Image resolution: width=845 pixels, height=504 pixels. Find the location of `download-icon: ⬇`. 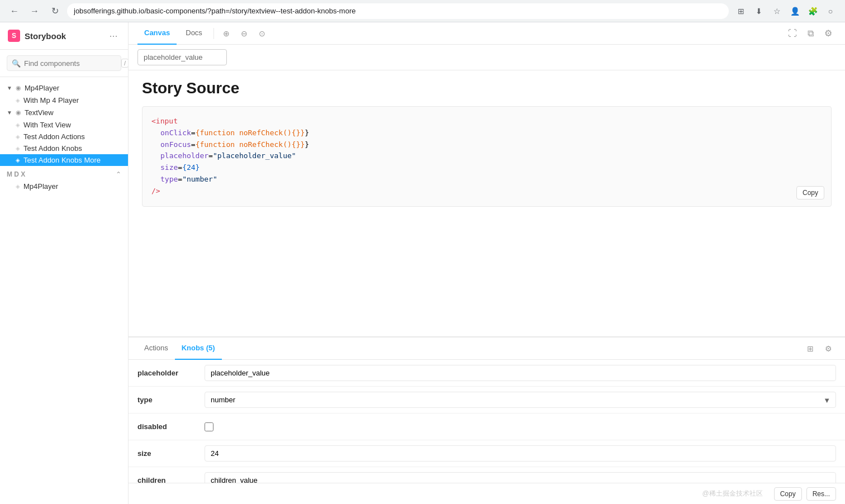

download-icon: ⬇ is located at coordinates (759, 11).